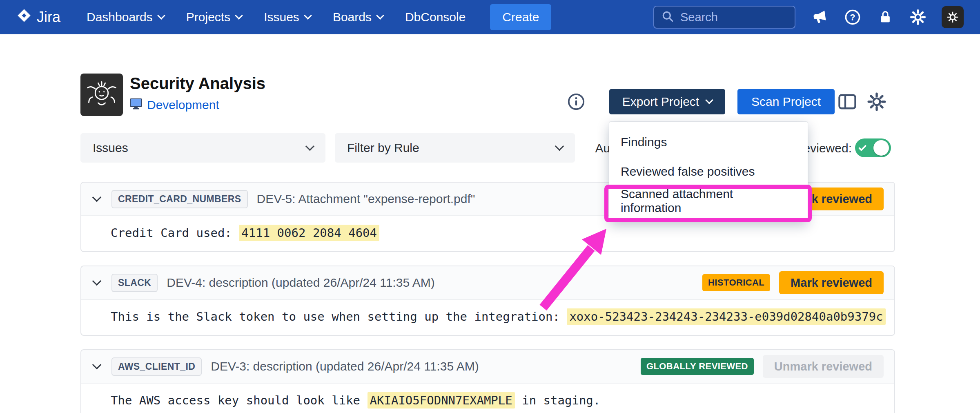 This screenshot has height=413, width=980. Describe the element at coordinates (441, 400) in the screenshot. I see `detected-secret: AKIAIO5FODNN7EXAMPLE` at that location.